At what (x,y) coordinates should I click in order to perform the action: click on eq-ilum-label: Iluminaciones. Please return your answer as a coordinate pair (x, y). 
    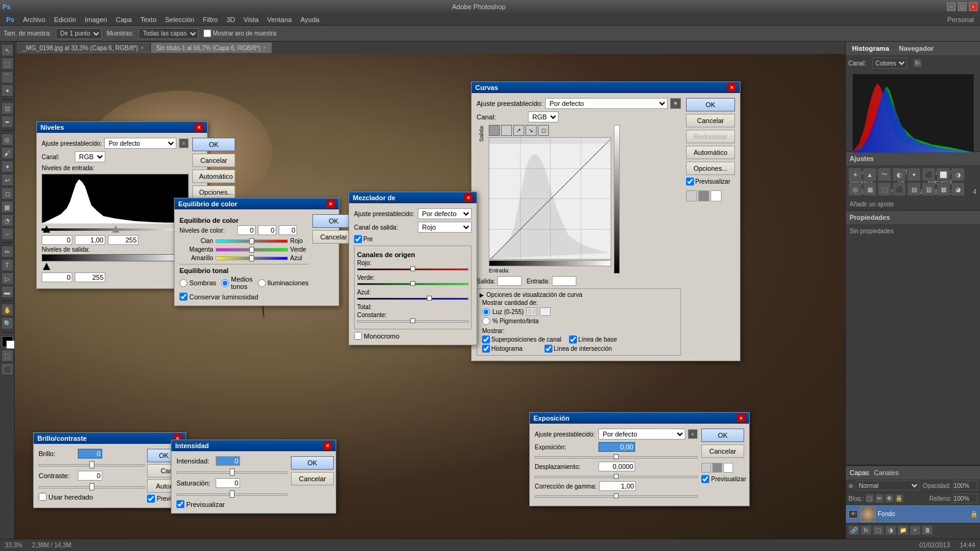
    Looking at the image, I should click on (283, 283).